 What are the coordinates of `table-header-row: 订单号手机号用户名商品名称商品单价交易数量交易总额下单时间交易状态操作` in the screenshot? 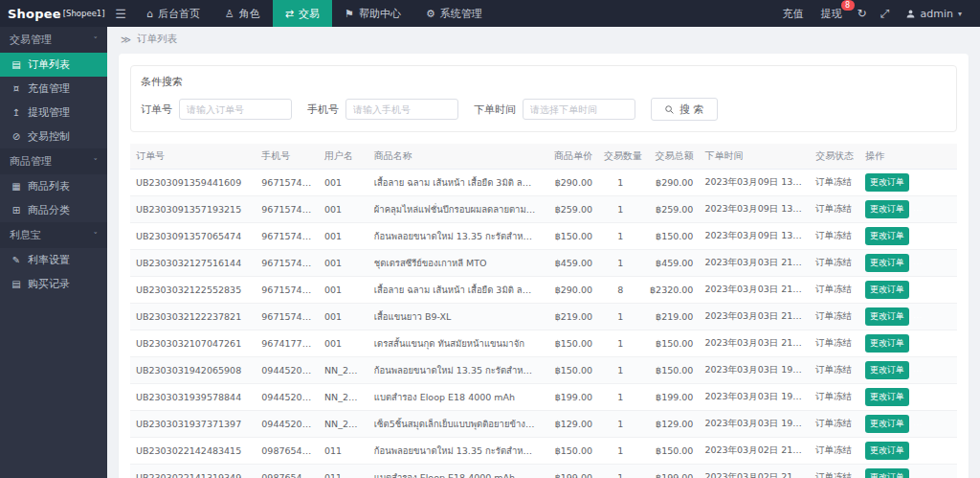 It's located at (544, 157).